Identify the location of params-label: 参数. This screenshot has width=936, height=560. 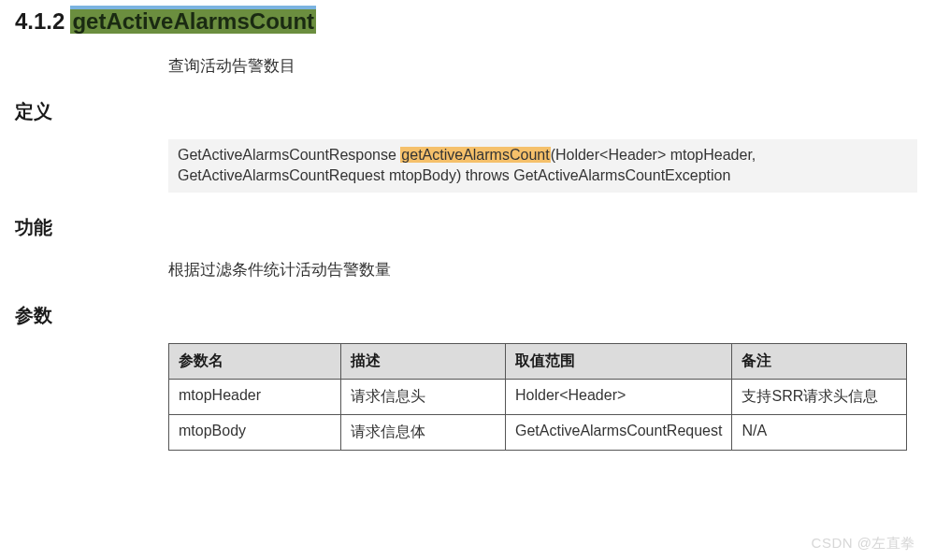
(468, 316).